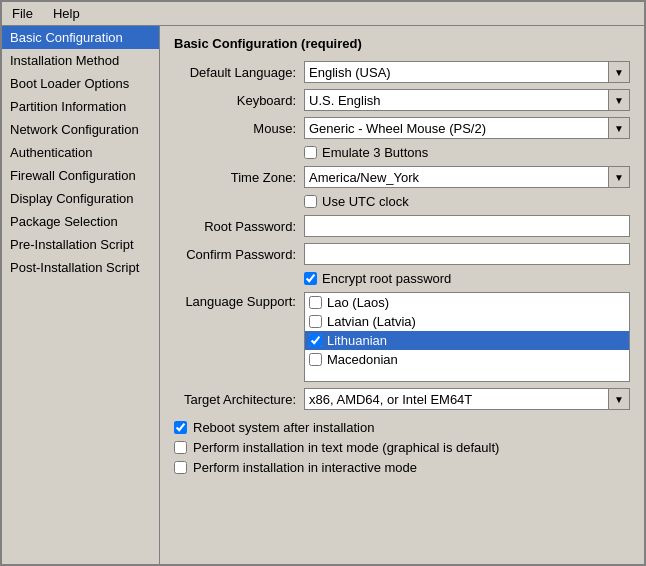 The image size is (646, 566). Describe the element at coordinates (467, 340) in the screenshot. I see `language-item-lithuanian: Lithuanian` at that location.